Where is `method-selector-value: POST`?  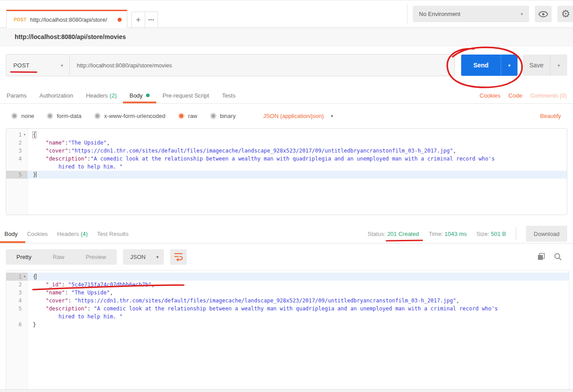 method-selector-value: POST is located at coordinates (21, 66).